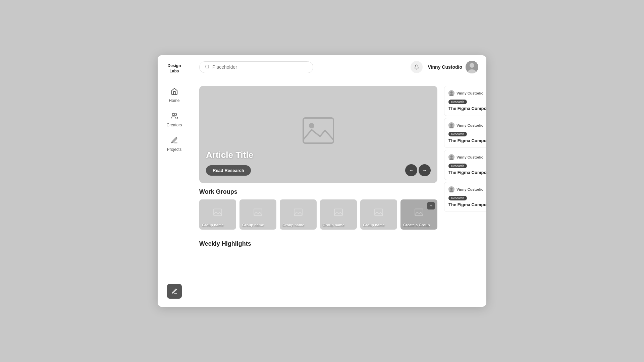 The width and height of the screenshot is (644, 362). I want to click on hero-actions: Read Research ← →, so click(318, 170).